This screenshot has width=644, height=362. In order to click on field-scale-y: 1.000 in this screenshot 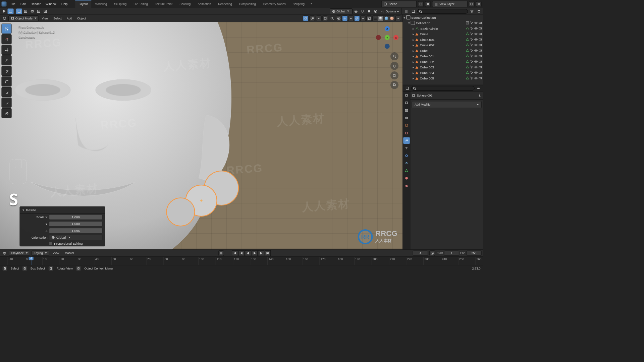, I will do `click(76, 224)`.